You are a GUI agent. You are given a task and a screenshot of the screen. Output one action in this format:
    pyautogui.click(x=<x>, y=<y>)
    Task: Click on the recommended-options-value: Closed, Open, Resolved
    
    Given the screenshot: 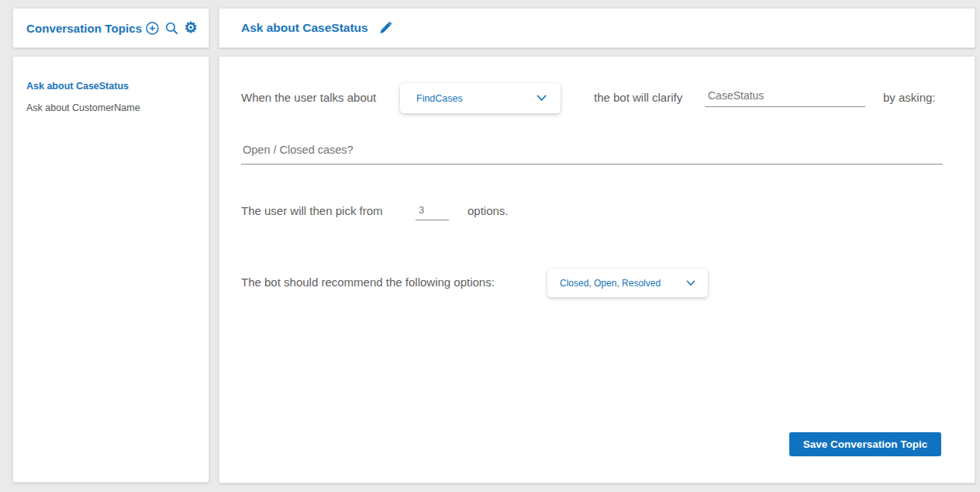 What is the action you would take?
    pyautogui.click(x=610, y=283)
    